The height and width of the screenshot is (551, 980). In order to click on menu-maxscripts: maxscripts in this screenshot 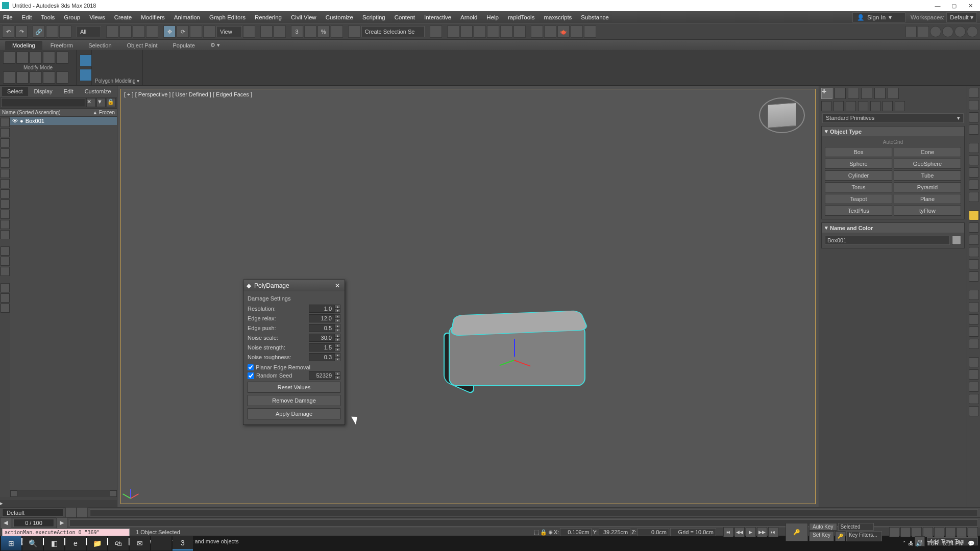, I will do `click(557, 17)`.